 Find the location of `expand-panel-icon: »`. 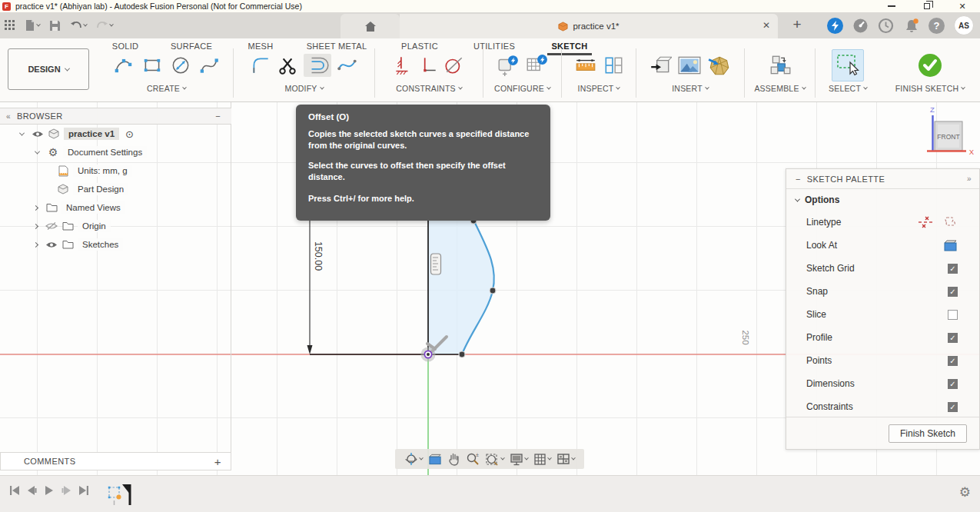

expand-panel-icon: » is located at coordinates (969, 178).